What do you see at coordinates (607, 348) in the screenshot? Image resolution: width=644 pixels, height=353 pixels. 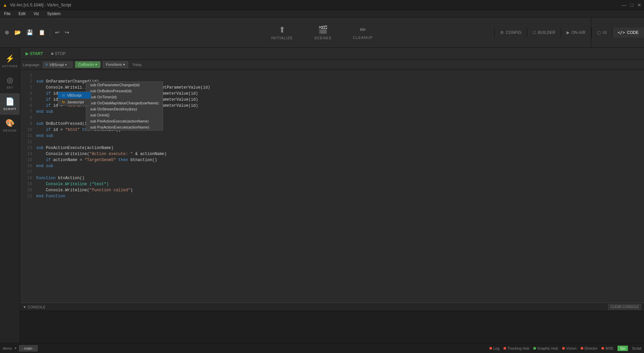 I see `mse-indicator: MSE` at bounding box center [607, 348].